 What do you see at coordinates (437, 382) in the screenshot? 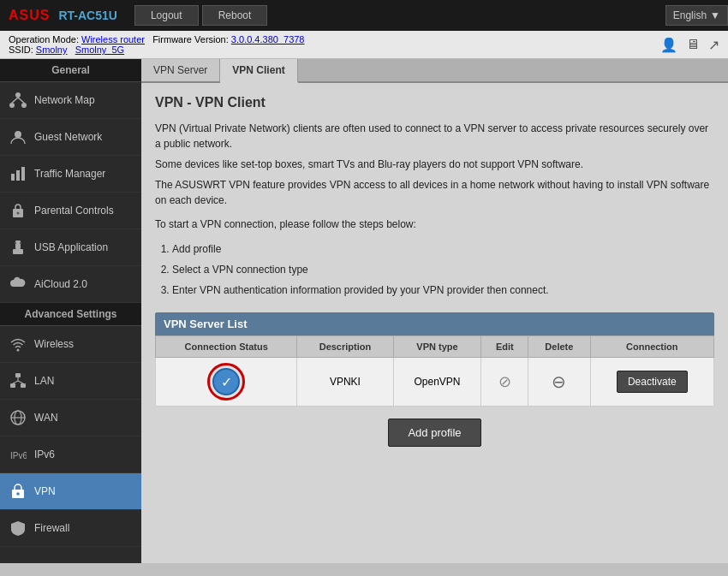
I see `vpn-type-cell: OpenVPN` at bounding box center [437, 382].